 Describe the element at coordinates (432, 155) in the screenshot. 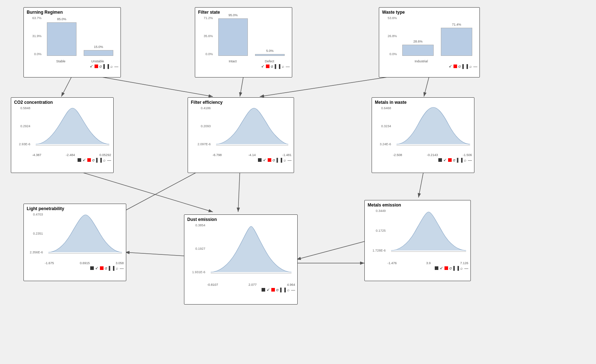

I see `x2: -0.2143` at that location.